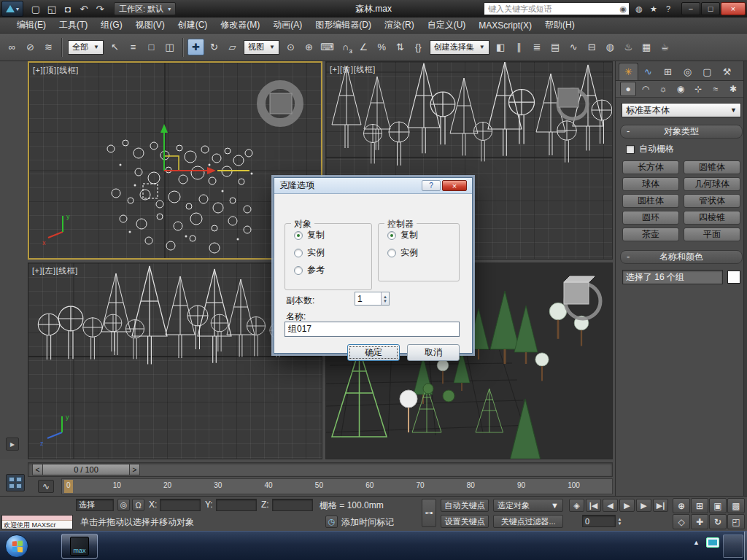 The image size is (747, 560). I want to click on window-crossing-icon: ◫, so click(169, 47).